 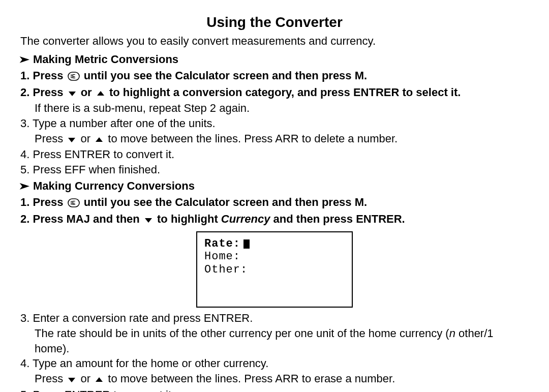 I want to click on metric-step-1b: until you see the Calculator screen and …, so click(x=226, y=75).